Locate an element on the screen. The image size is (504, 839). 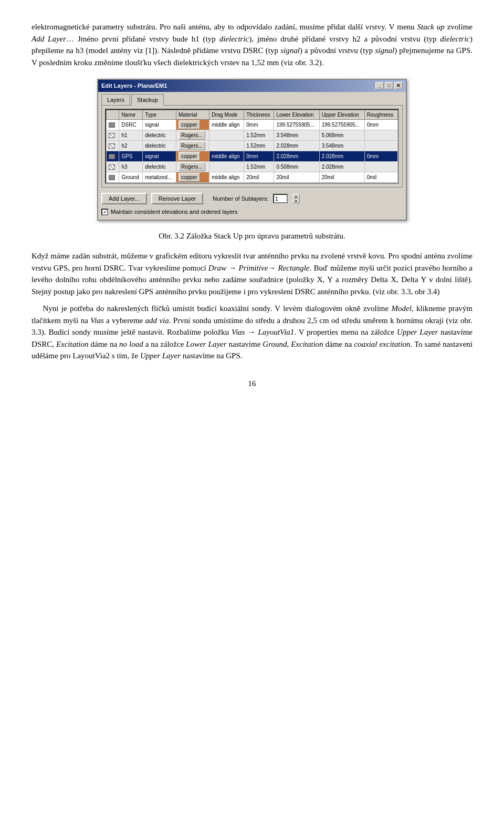
maximize-button: □ is located at coordinates (389, 86).